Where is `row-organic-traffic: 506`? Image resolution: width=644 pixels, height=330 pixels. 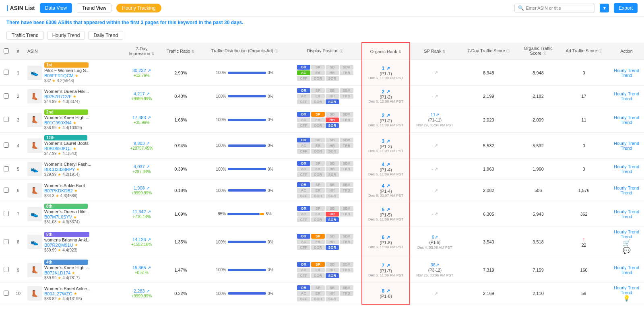
row-organic-traffic: 506 is located at coordinates (538, 191).